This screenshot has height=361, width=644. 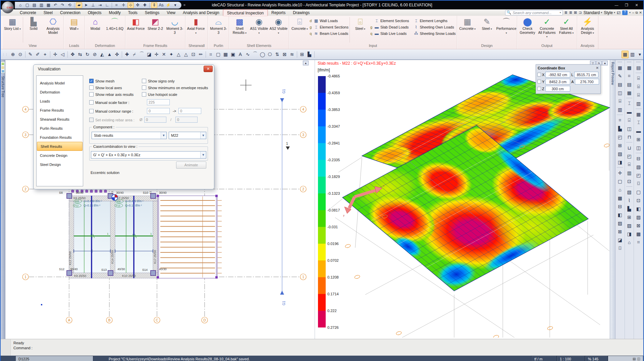 What do you see at coordinates (30, 54) in the screenshot?
I see `tool-icon-3: ✎` at bounding box center [30, 54].